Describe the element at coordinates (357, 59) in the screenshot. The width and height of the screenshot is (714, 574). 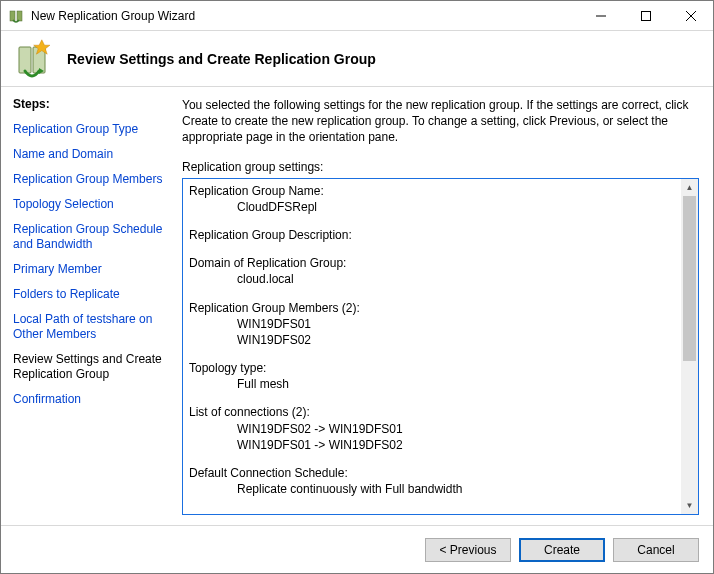
I see `header-band: Review Settings and Create Replication G…` at that location.